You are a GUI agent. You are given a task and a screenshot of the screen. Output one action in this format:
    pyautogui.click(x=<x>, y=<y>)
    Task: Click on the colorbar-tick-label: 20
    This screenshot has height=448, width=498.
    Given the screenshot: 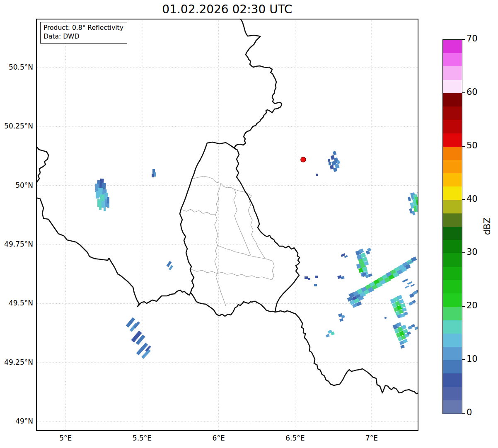 What is the action you would take?
    pyautogui.click(x=472, y=305)
    